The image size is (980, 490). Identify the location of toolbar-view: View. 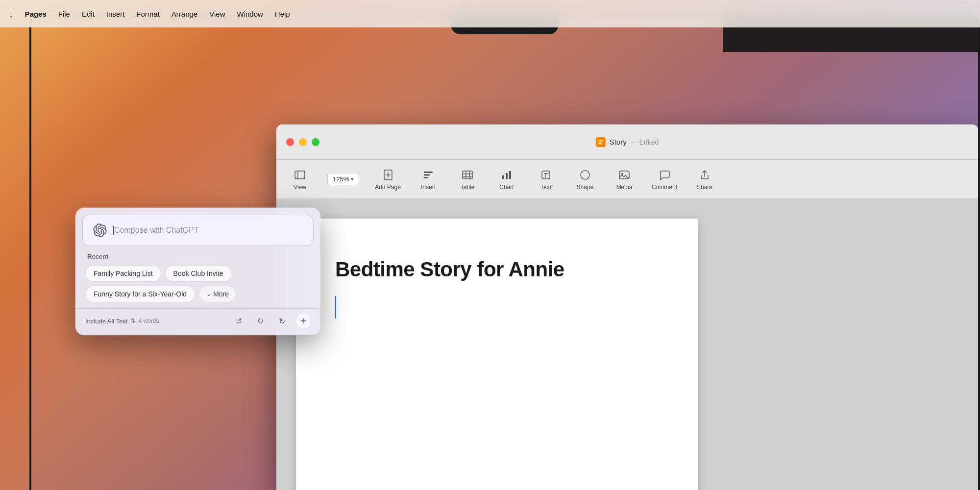
(300, 179).